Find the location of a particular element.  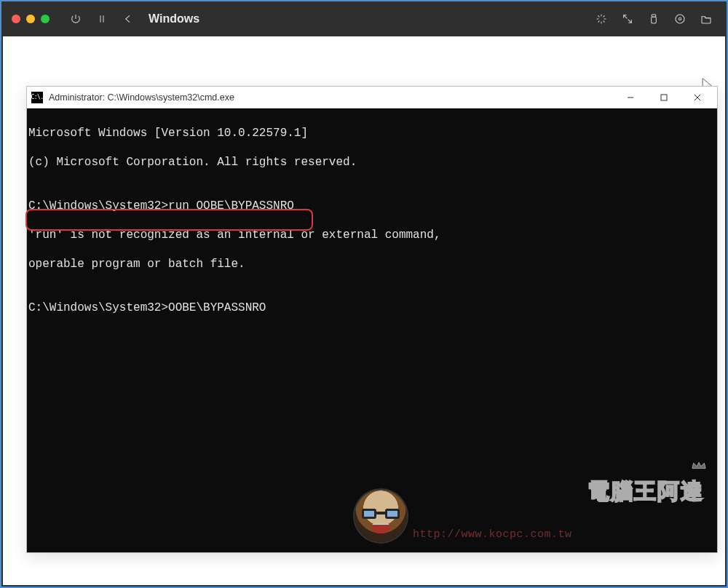

cmd-title: Administrator: C:\Windows\system32\cmd.e… is located at coordinates (141, 98).